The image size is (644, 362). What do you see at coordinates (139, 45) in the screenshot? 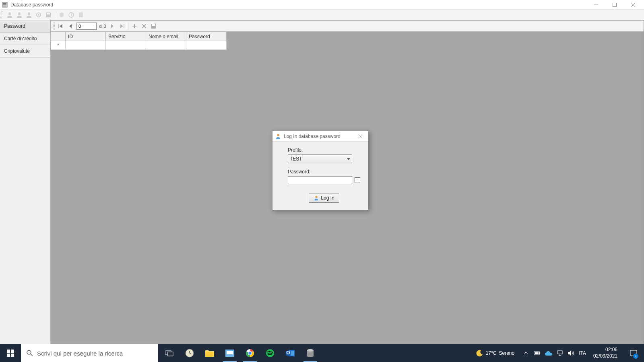
I see `table-row: *` at bounding box center [139, 45].